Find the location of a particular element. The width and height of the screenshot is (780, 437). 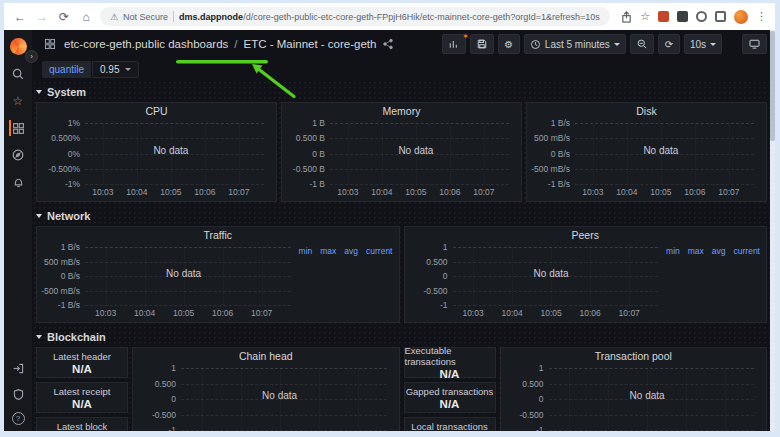

stat-title: Local transactions is located at coordinates (450, 426).